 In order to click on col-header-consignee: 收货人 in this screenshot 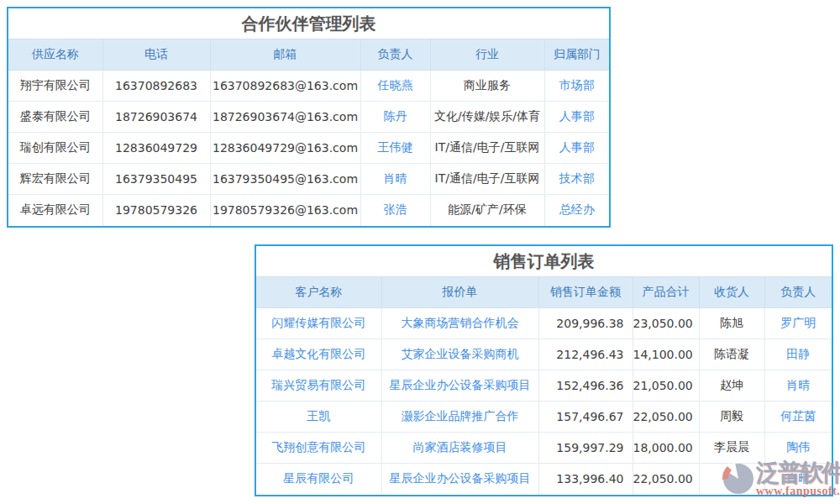, I will do `click(732, 292)`.